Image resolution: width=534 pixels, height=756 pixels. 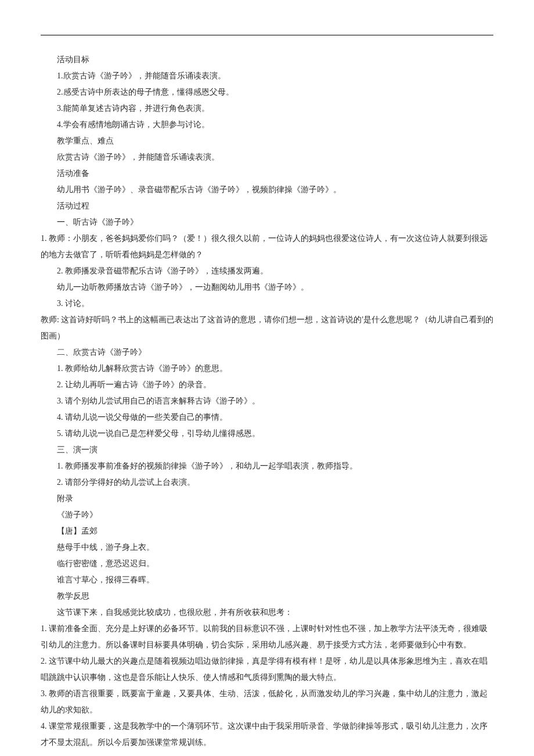 What do you see at coordinates (267, 580) in the screenshot?
I see `paragraph: 谁言寸草心，报得三春晖。` at bounding box center [267, 580].